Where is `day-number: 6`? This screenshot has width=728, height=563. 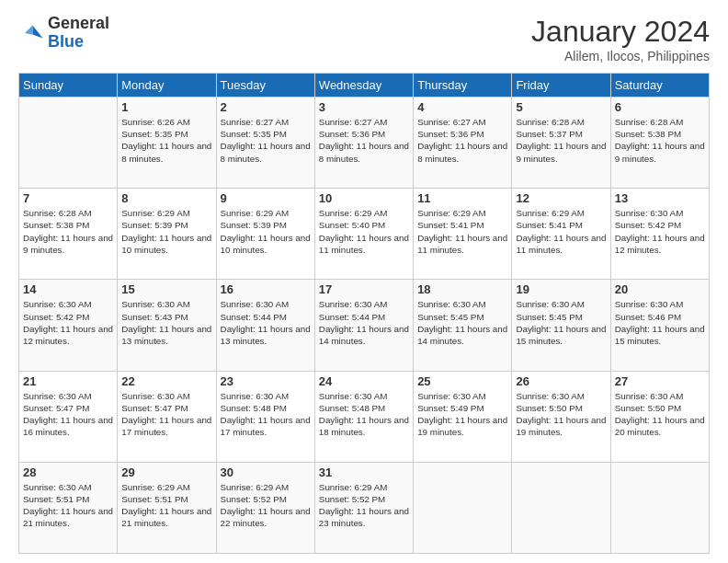 day-number: 6 is located at coordinates (660, 107).